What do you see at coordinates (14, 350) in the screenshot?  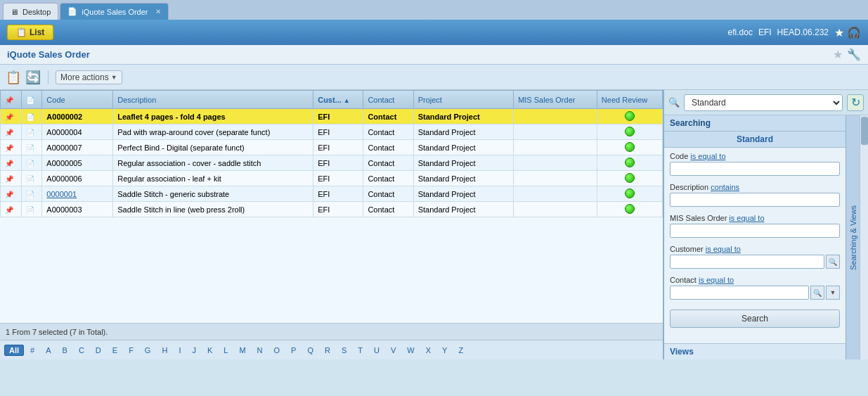 I see `pagination-btn-all: All` at bounding box center [14, 350].